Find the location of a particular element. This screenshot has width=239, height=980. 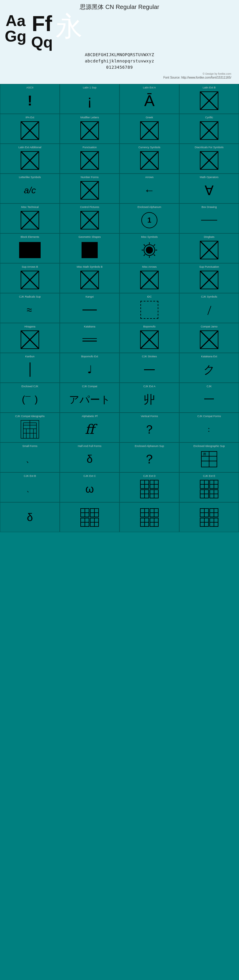

cell-cjk-compat-forms: CJK Compat Forms ： is located at coordinates (209, 428).